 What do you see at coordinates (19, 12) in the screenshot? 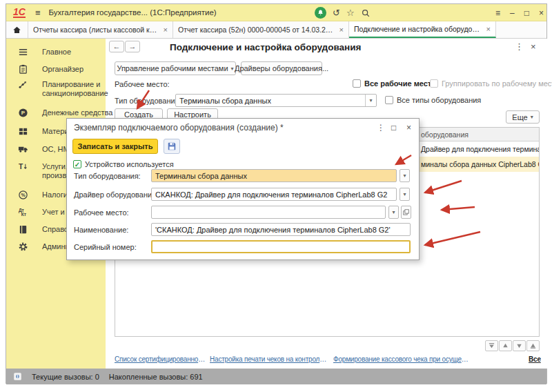
I see `1c-logo: 1С` at bounding box center [19, 12].